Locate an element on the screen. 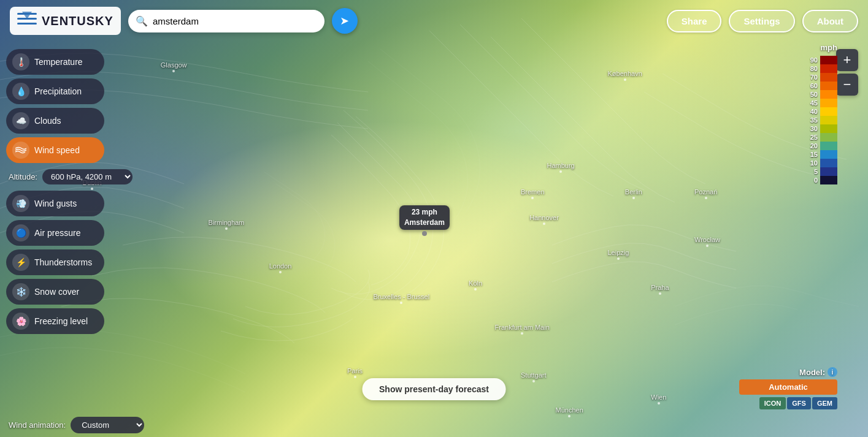 The width and height of the screenshot is (868, 437). zoom-out-button: − is located at coordinates (847, 85).